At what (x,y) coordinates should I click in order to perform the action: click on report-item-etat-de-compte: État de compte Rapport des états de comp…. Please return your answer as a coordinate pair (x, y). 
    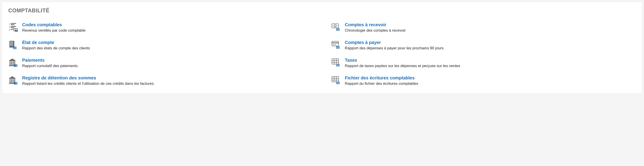
    Looking at the image, I should click on (160, 45).